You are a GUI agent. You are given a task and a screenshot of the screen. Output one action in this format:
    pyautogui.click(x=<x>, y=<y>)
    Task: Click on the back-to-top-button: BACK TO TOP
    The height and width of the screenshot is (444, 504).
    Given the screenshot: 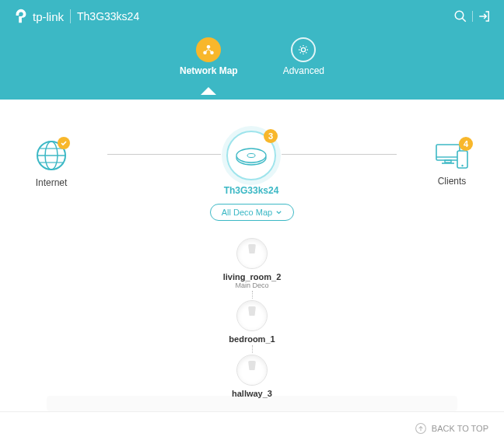 What is the action you would take?
    pyautogui.click(x=451, y=428)
    